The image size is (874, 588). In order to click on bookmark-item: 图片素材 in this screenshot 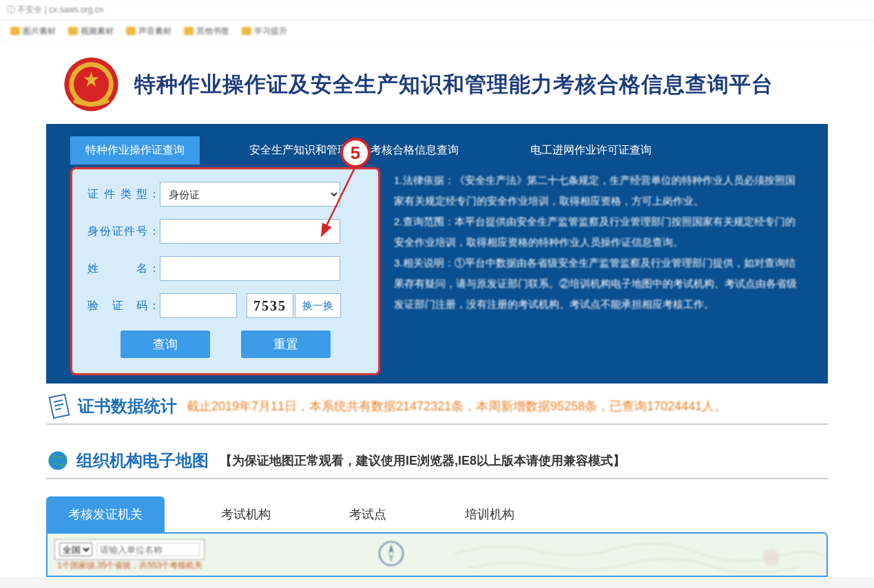, I will do `click(33, 32)`.